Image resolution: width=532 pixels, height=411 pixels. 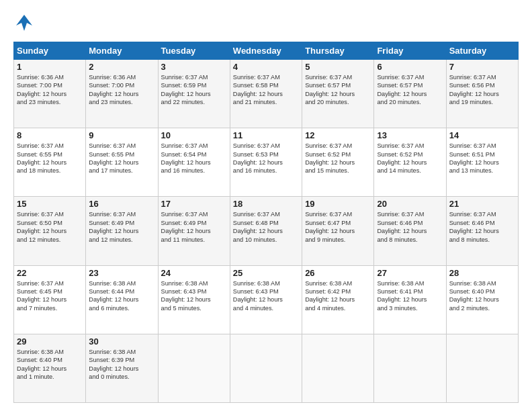 What do you see at coordinates (122, 51) in the screenshot?
I see `weekday-header-monday: Monday` at bounding box center [122, 51].